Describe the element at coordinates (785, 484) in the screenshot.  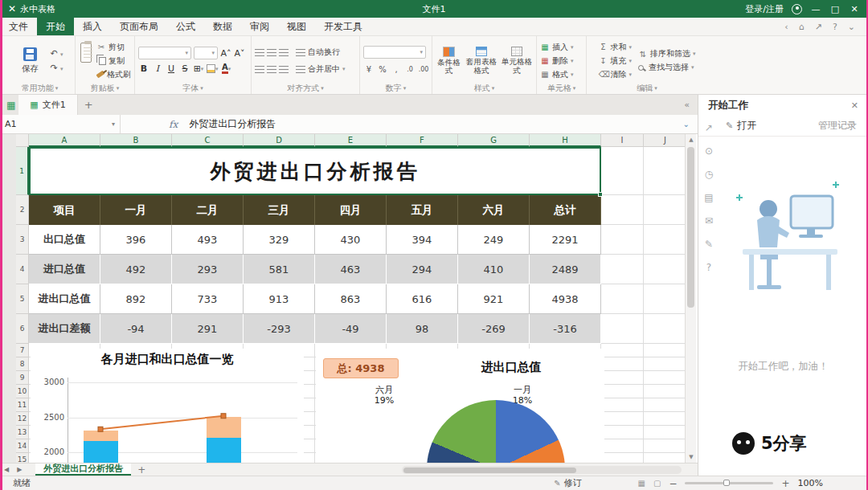
I see `zoom-in-button: +` at that location.